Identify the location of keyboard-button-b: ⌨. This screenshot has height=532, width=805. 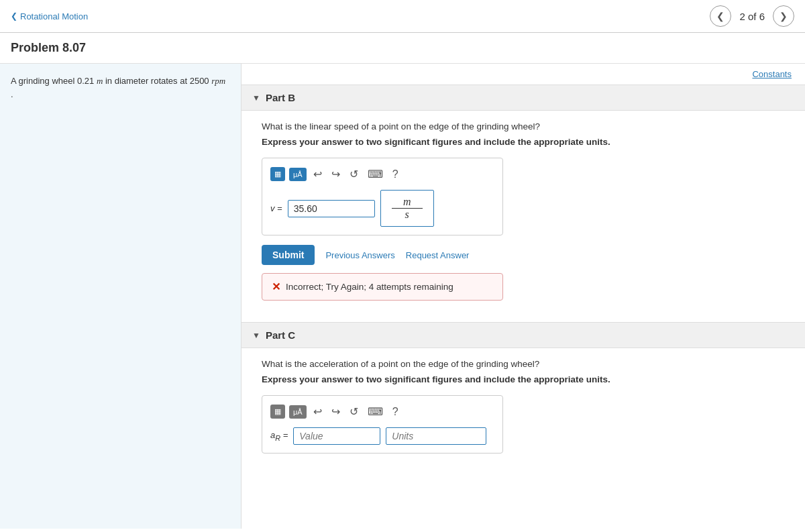
(376, 174).